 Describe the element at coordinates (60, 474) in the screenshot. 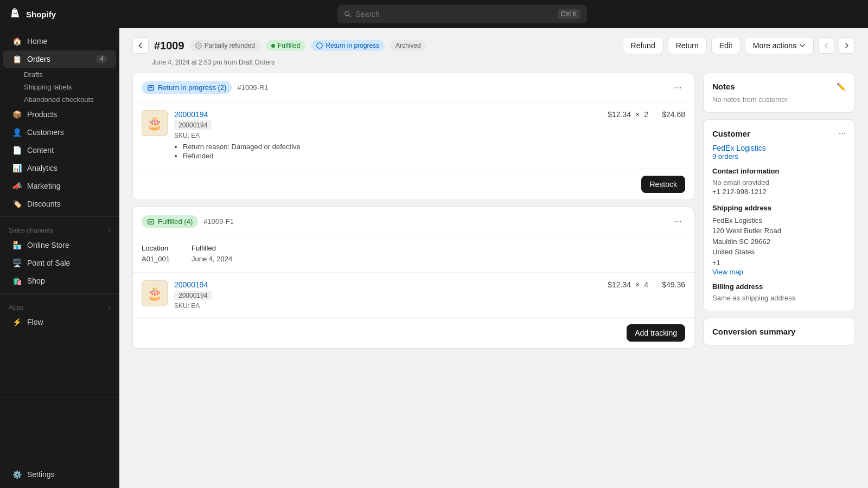

I see `sidebar-item-settings: ⚙️ Settings` at that location.